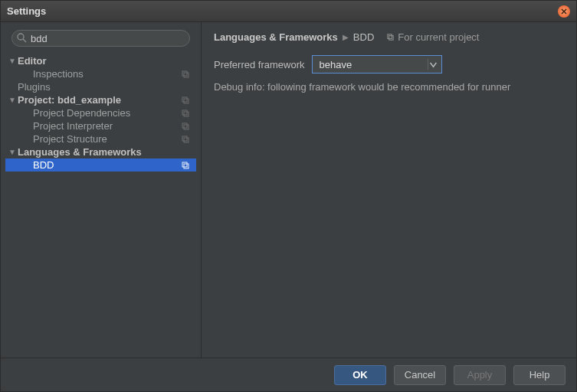  I want to click on tree-label: Plugins, so click(104, 87).